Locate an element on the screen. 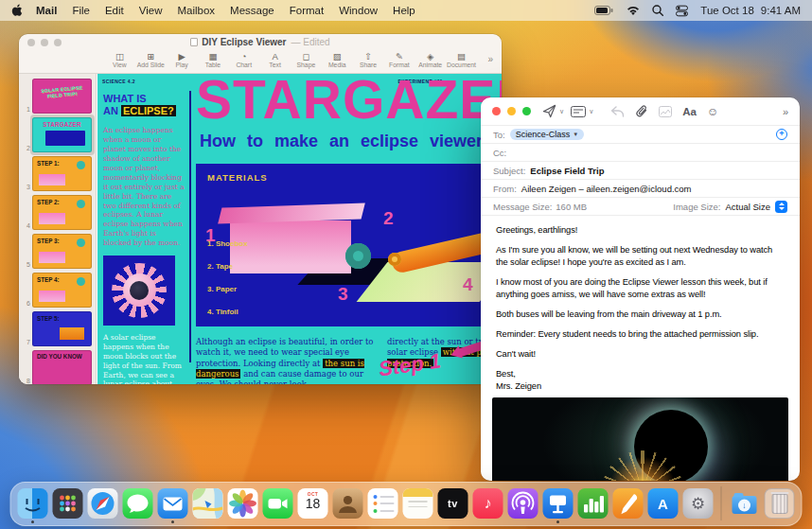 The width and height of the screenshot is (812, 529). dock-item-safari is located at coordinates (103, 503).